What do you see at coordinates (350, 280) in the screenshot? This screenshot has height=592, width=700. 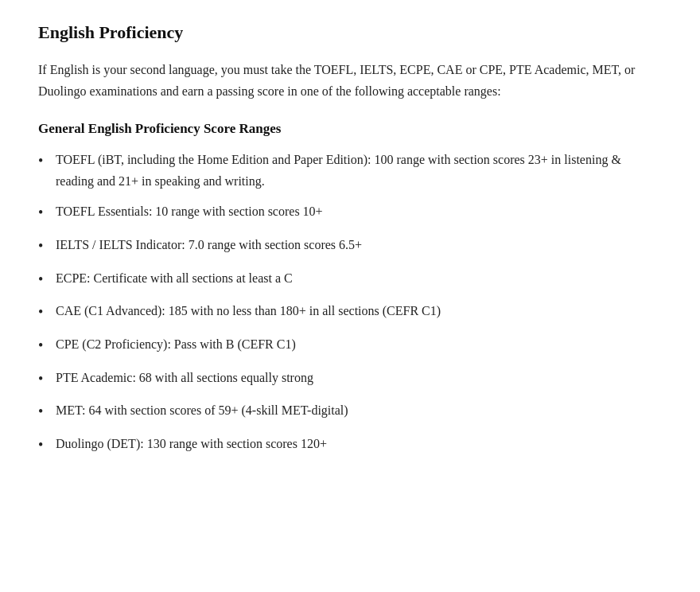 I see `list-item-ecpe: •ECPE: Certificate with all sections at …` at bounding box center [350, 280].